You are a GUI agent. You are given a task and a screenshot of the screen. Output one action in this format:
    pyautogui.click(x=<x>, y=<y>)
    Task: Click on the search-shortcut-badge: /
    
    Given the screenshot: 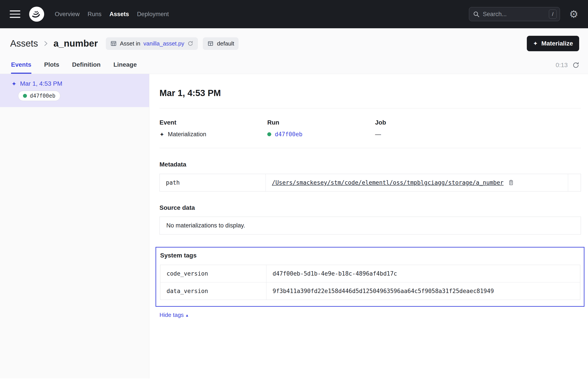 What is the action you would take?
    pyautogui.click(x=553, y=14)
    